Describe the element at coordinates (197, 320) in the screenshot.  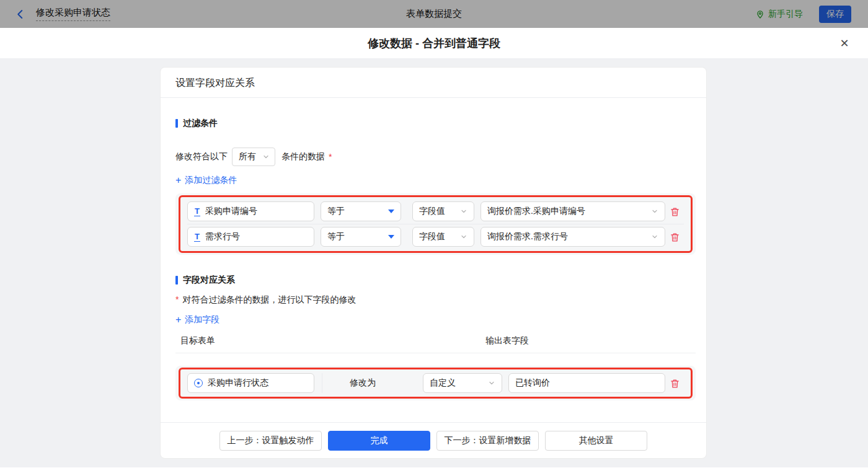
I see `add-field-button: + 添加字段` at that location.